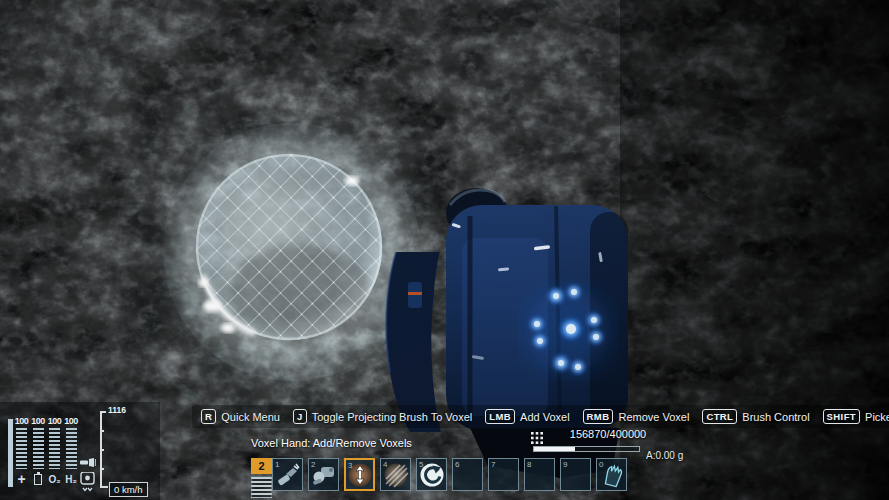 The width and height of the screenshot is (889, 500). I want to click on hydrogen-icon: H₂, so click(71, 480).